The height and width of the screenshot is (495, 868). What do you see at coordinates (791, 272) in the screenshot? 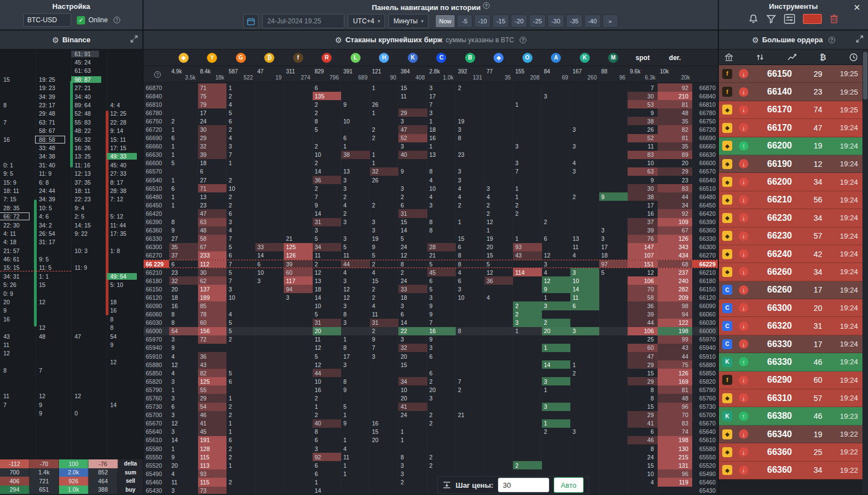
I see `order-row: ◆↓662603419:24` at bounding box center [791, 272].